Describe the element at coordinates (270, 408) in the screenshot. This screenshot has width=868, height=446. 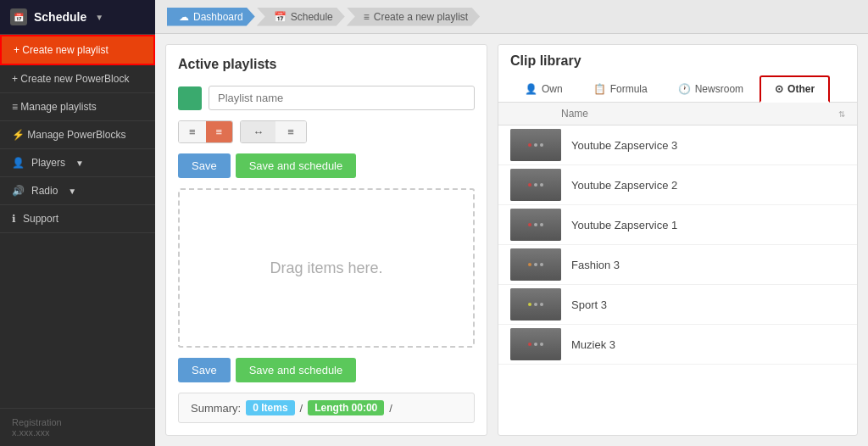
I see `items-badge: 0 Items` at that location.